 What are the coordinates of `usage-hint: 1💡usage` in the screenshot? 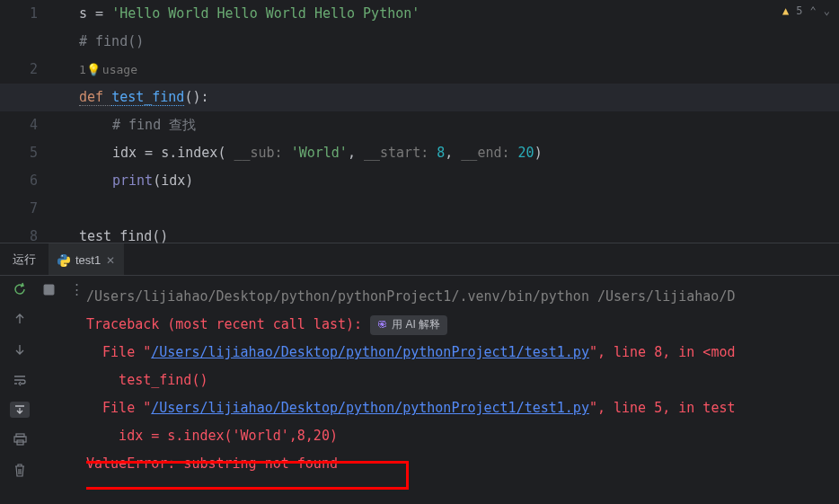 It's located at (446, 70).